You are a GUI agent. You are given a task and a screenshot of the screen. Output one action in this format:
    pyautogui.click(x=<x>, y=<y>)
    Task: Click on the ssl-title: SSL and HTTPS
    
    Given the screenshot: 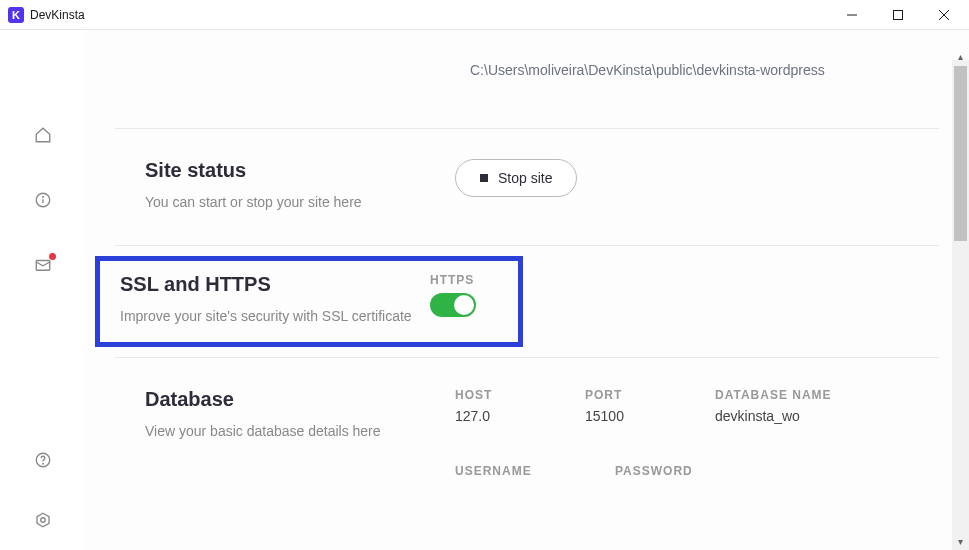 What is the action you would take?
    pyautogui.click(x=275, y=284)
    